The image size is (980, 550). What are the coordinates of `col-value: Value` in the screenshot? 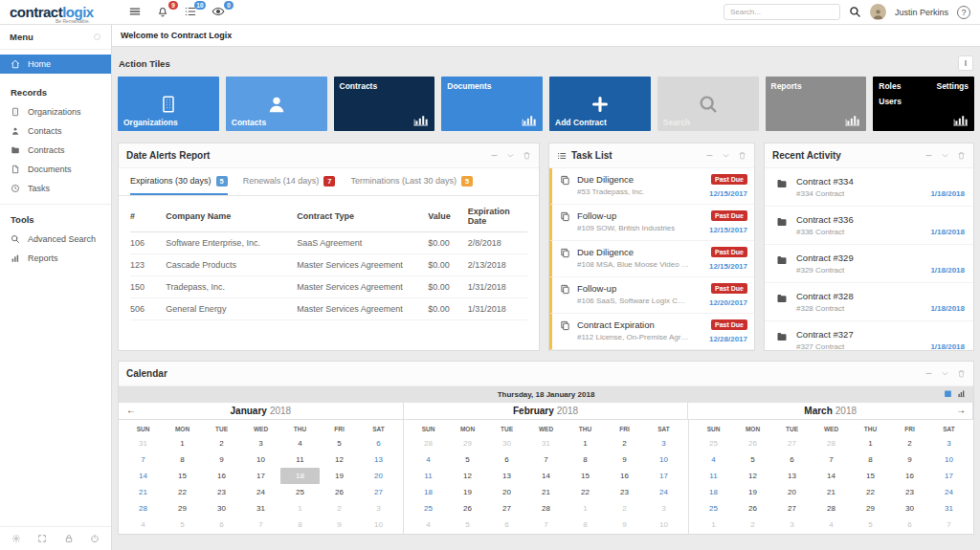 It's located at (448, 216).